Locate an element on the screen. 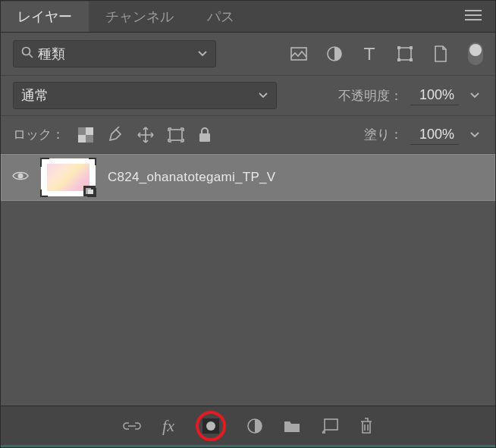 The width and height of the screenshot is (496, 448). new-group-icon is located at coordinates (292, 426).